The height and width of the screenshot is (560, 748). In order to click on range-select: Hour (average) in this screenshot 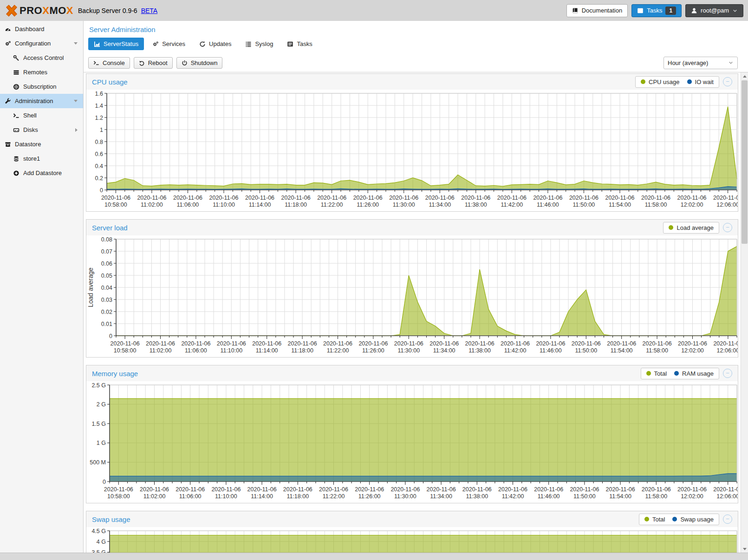, I will do `click(701, 63)`.